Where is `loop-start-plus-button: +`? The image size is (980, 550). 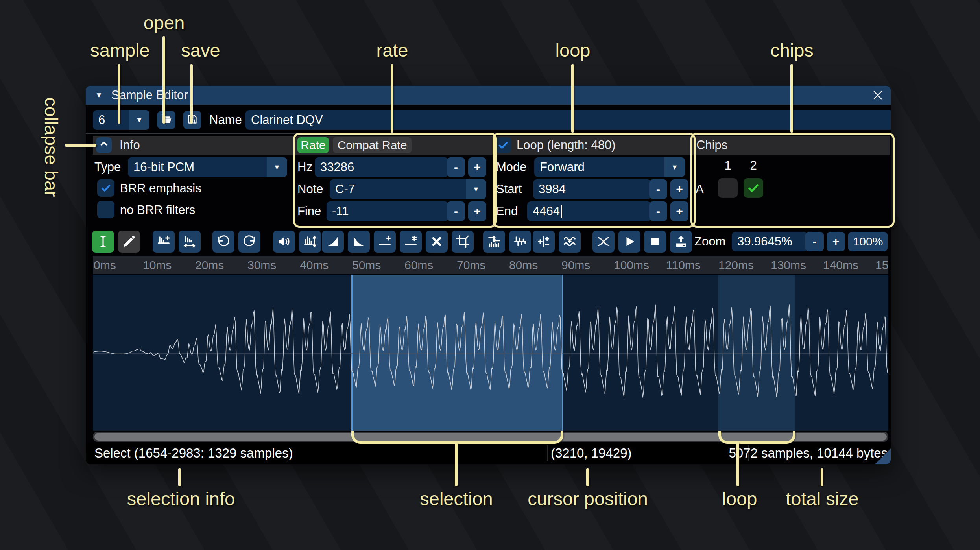
loop-start-plus-button: + is located at coordinates (679, 189).